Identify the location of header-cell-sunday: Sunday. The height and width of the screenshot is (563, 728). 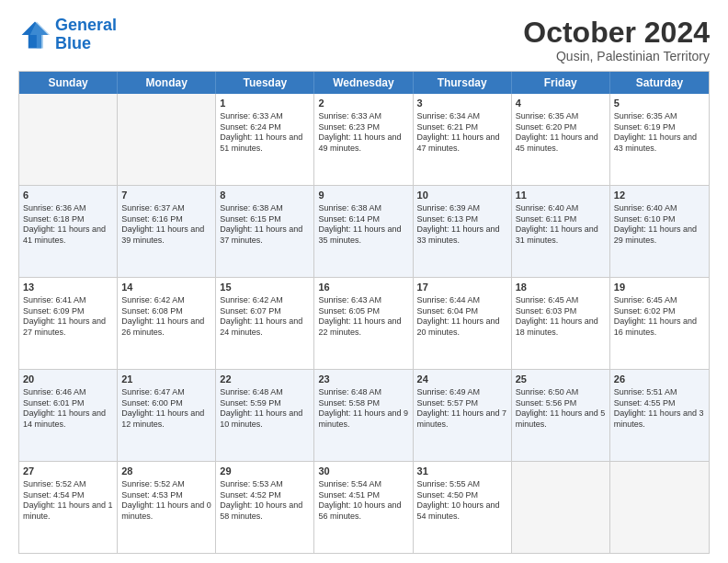
(68, 83).